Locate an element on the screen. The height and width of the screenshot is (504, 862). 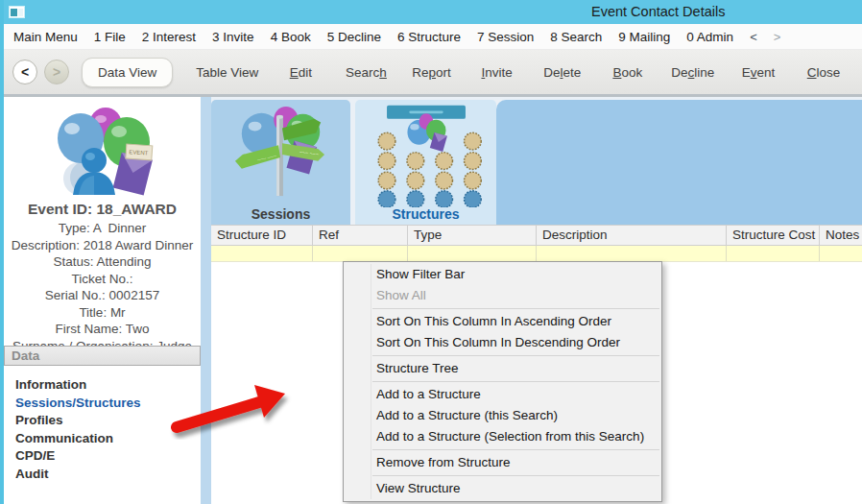
menu-item-sort-ascending: Sort On This Column In Ascending Order is located at coordinates (503, 322).